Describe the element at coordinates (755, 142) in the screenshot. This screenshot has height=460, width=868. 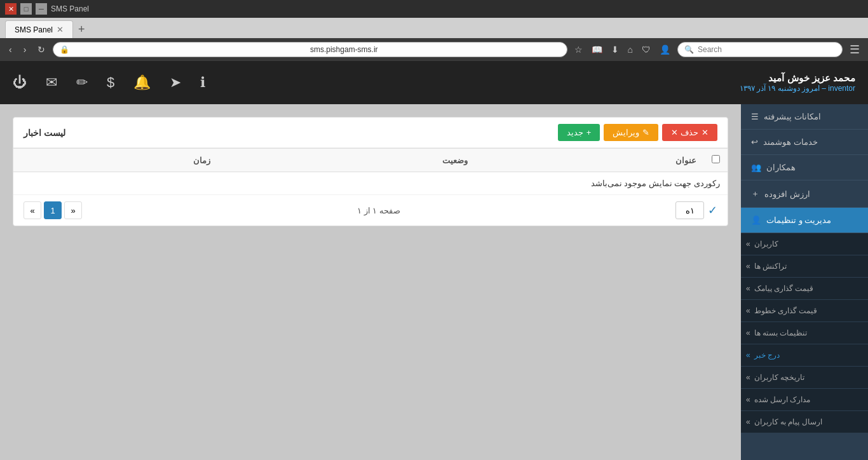
I see `sidebar-icon-smart: ↩` at that location.